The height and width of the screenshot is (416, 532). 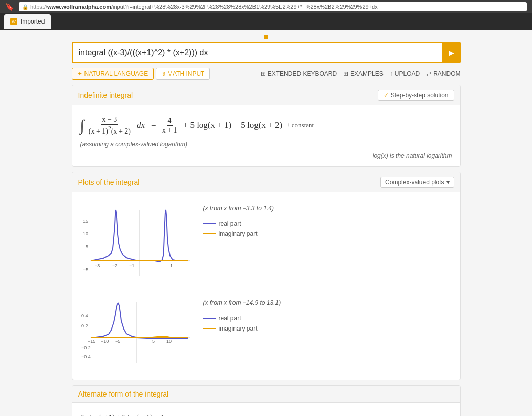 I want to click on plus-term: + 5 log(x + 1) − 5 log(x + 2), so click(x=233, y=125).